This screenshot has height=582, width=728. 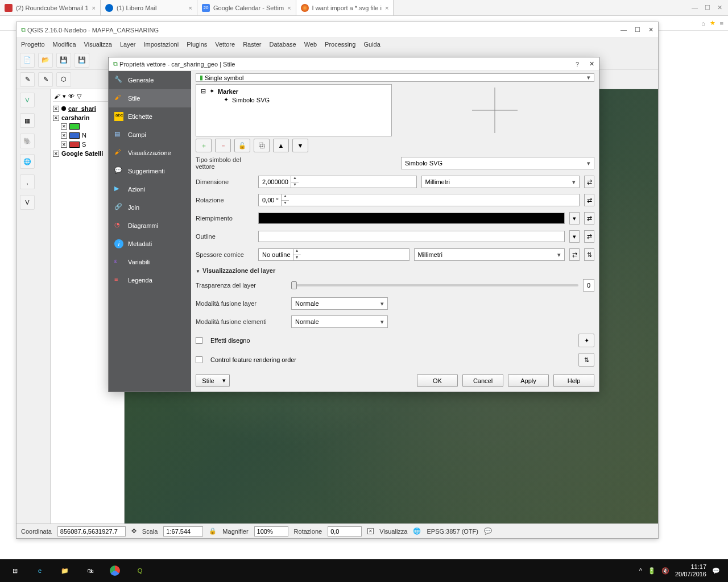 What do you see at coordinates (281, 146) in the screenshot?
I see `move-up-button: ▲` at bounding box center [281, 146].